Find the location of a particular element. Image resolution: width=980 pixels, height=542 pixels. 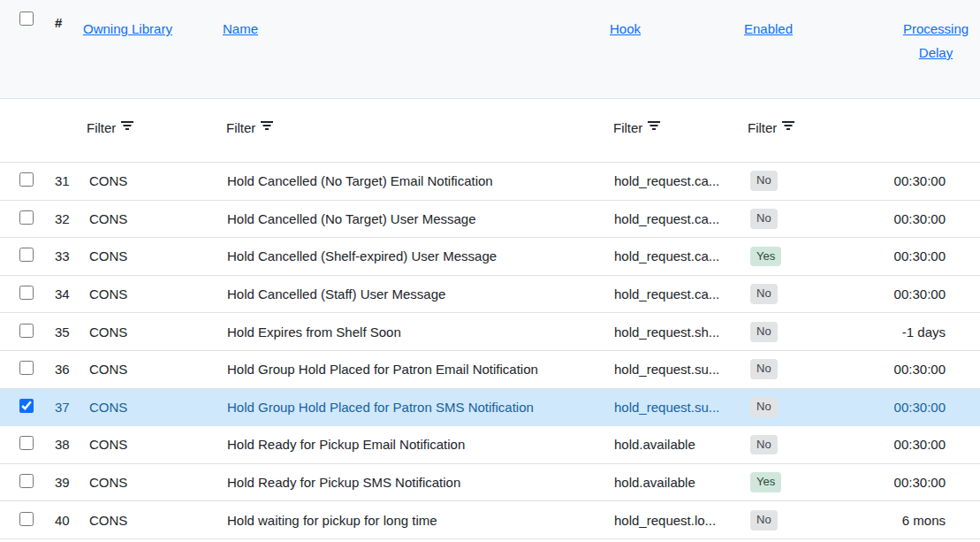

row-name: Hold Group Hold Placed for Patron Email … is located at coordinates (413, 370).